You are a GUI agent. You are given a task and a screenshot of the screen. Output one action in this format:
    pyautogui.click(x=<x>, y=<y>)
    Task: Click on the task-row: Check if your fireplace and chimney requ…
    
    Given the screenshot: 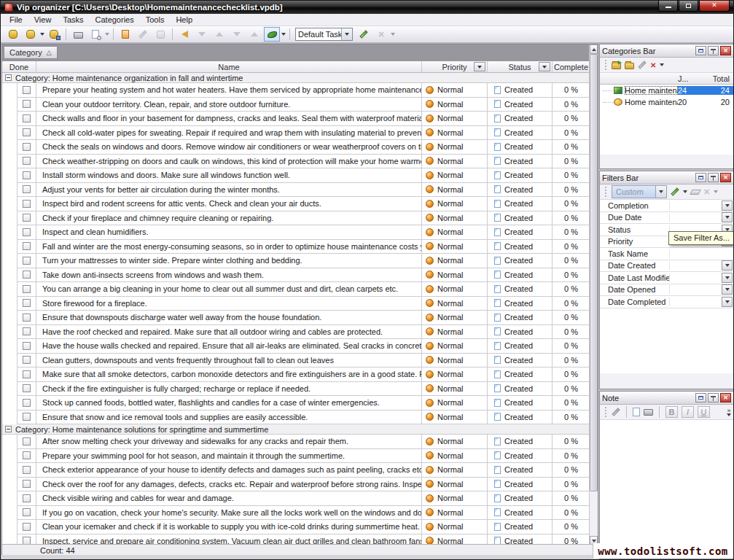 What is the action you would take?
    pyautogui.click(x=303, y=219)
    